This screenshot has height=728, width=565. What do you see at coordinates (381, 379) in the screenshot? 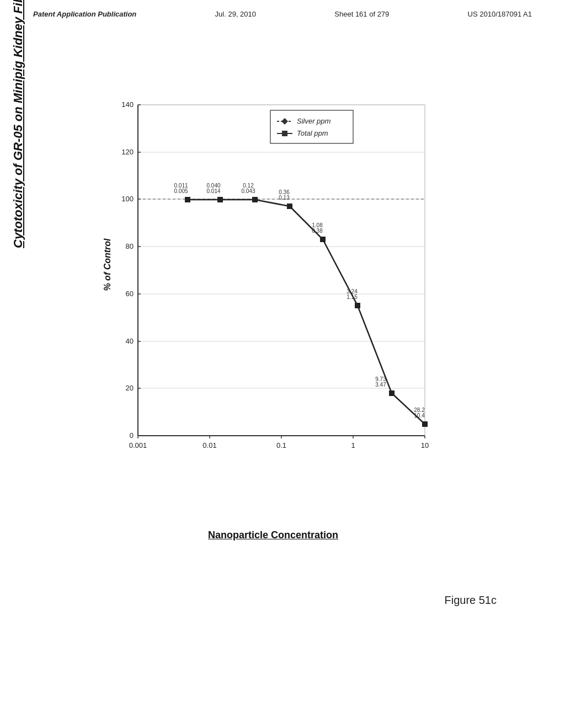
I see `svg-text: 9.73` at bounding box center [381, 379].